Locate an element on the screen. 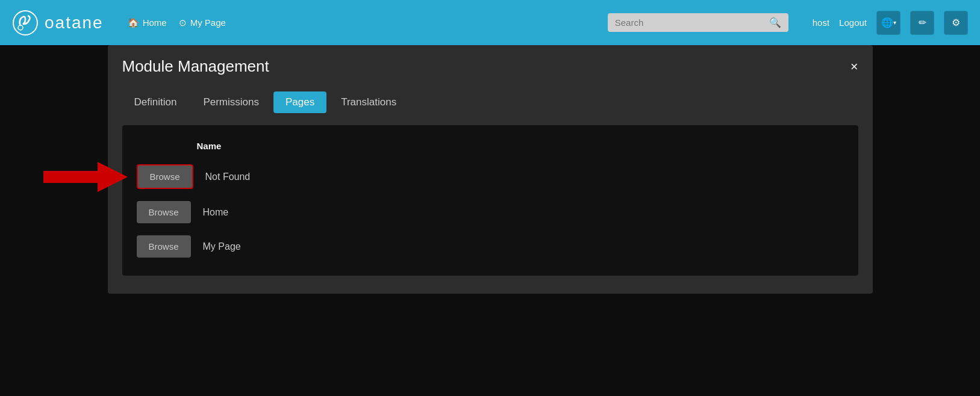 The width and height of the screenshot is (980, 396). search-box: 🔍 is located at coordinates (698, 23).